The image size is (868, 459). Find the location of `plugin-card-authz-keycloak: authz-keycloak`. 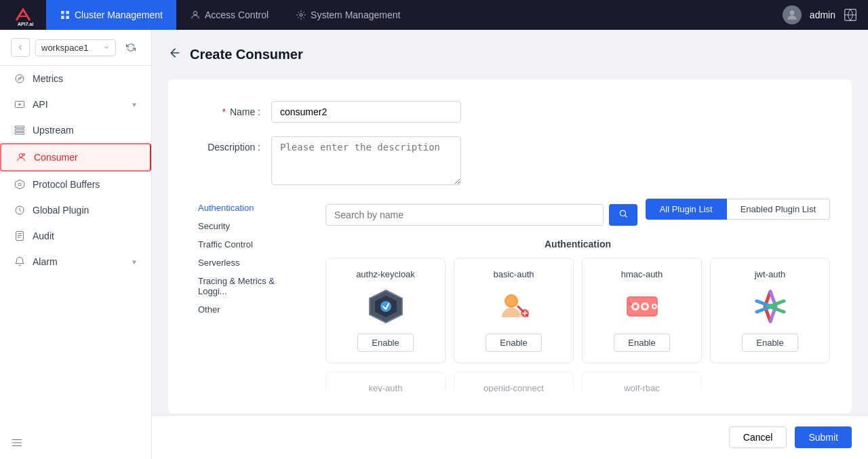

plugin-card-authz-keycloak: authz-keycloak is located at coordinates (385, 311).